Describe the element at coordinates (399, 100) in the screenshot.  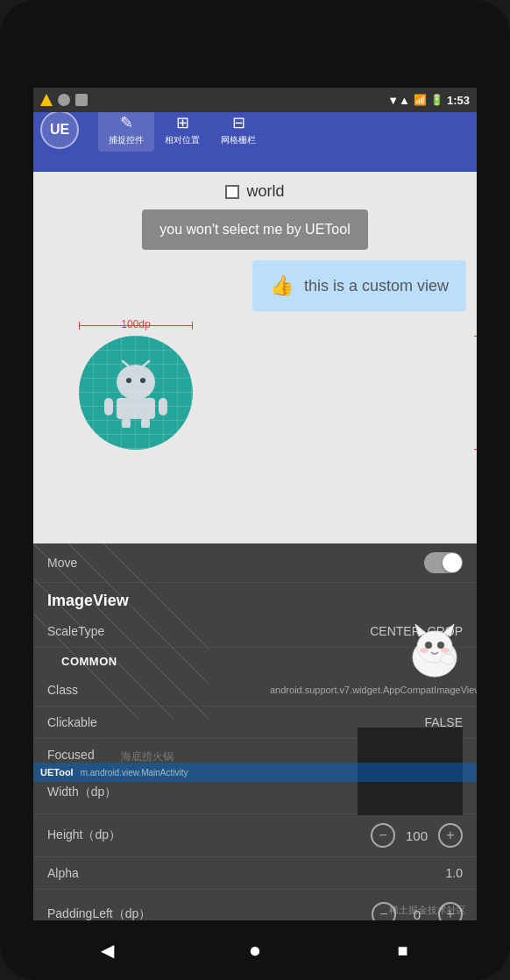
I see `wifi-icon: ▼▲` at that location.